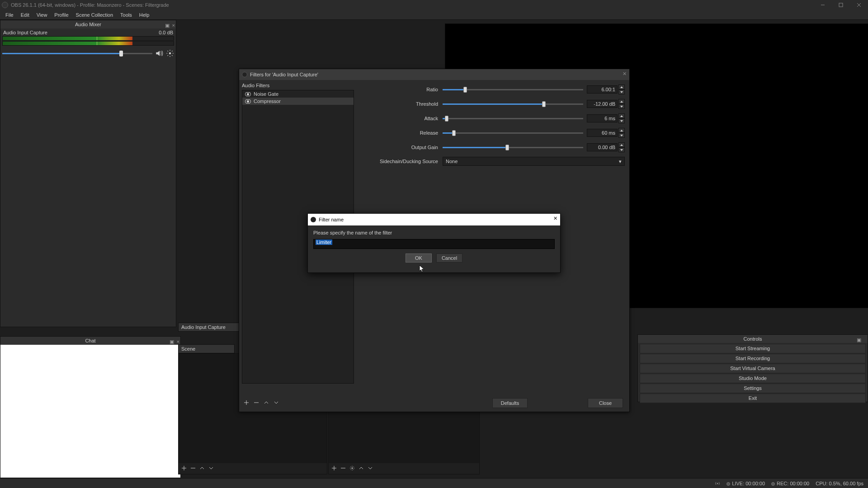 This screenshot has width=868, height=488. Describe the element at coordinates (90, 411) in the screenshot. I see `chat-body` at that location.